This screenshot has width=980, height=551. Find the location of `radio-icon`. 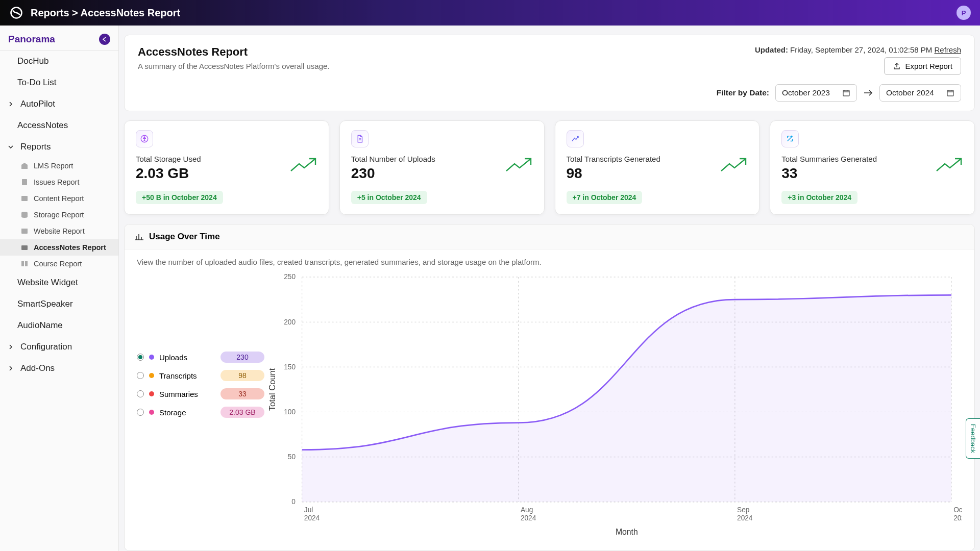

radio-icon is located at coordinates (140, 357).